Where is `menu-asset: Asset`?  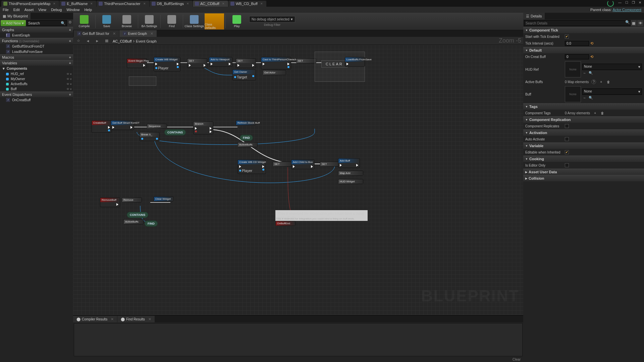
menu-asset: Asset is located at coordinates (29, 10).